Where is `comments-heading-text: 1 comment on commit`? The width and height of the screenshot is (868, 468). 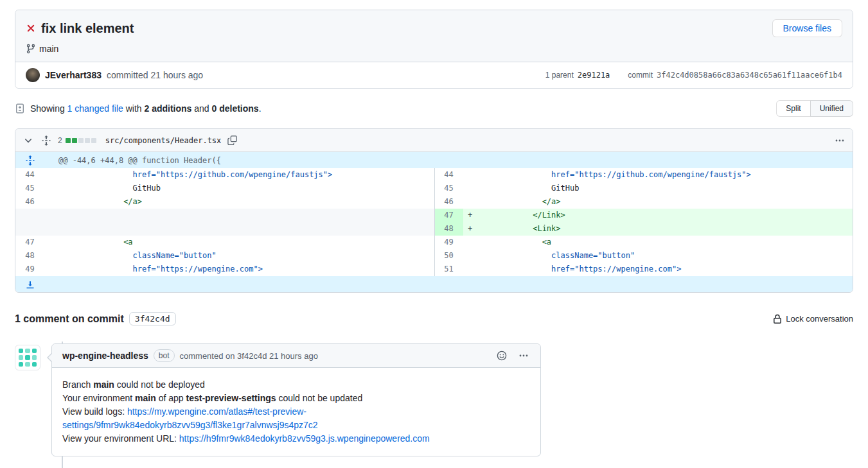
comments-heading-text: 1 comment on commit is located at coordinates (69, 319).